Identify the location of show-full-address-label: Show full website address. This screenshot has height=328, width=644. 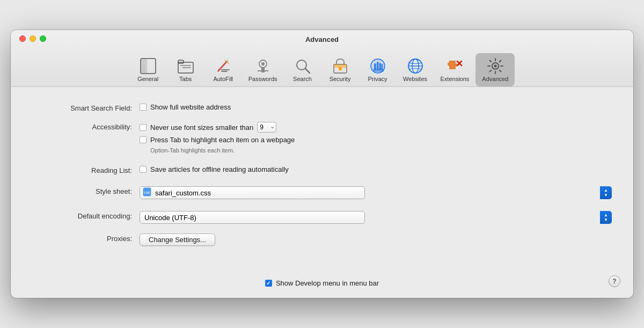
(191, 107).